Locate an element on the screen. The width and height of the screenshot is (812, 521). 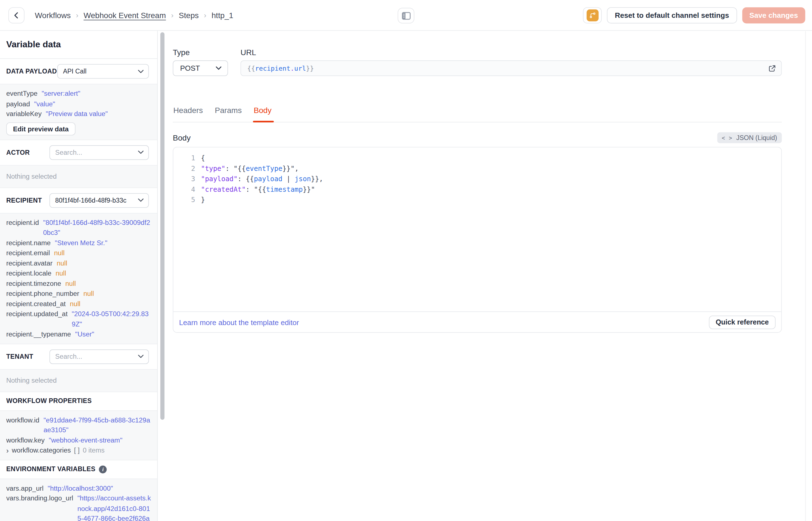
variable-row: recipient.created_atnull is located at coordinates (78, 304).